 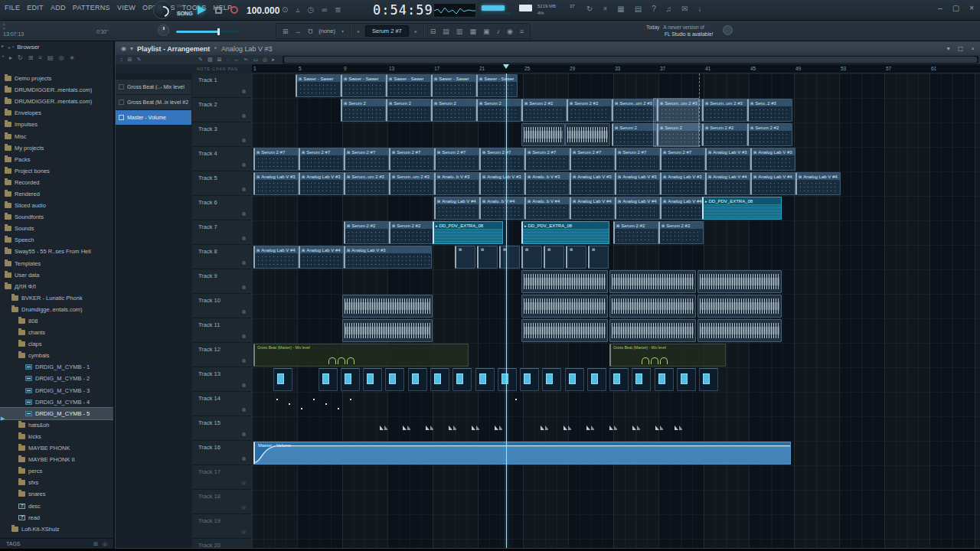 I want to click on list-view-icon: ≡, so click(x=40, y=58).